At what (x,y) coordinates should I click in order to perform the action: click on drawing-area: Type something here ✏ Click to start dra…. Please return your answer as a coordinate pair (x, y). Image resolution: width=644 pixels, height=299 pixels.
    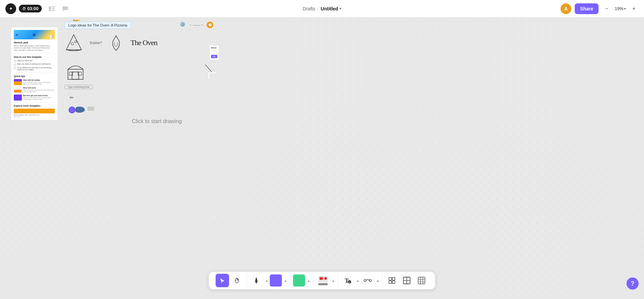
    Looking at the image, I should click on (192, 115).